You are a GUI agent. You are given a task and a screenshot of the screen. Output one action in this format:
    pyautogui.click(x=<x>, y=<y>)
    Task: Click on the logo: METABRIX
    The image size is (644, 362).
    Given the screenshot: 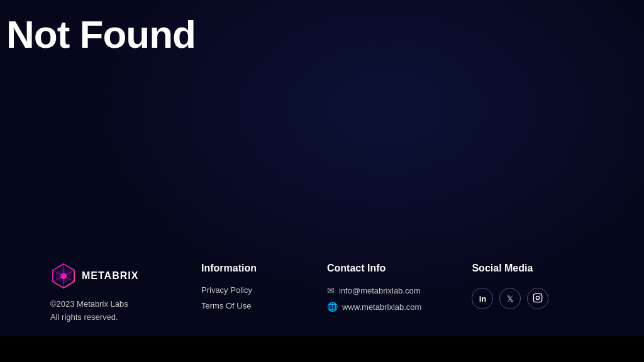 What is the action you would take?
    pyautogui.click(x=94, y=276)
    